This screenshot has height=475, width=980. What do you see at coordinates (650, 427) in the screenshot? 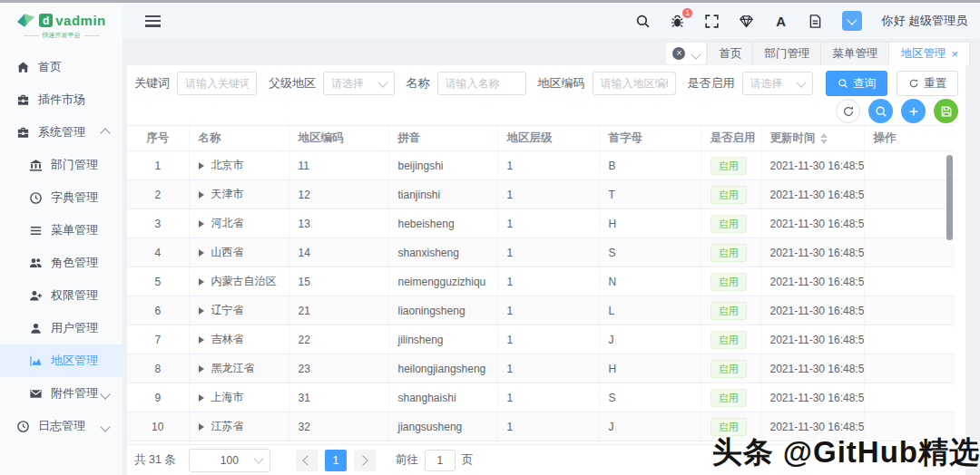
I see `region-initial: J` at bounding box center [650, 427].